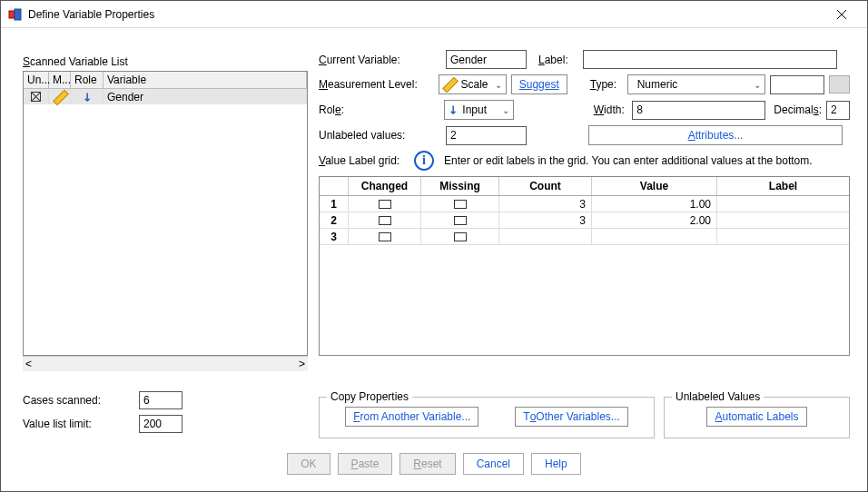 This screenshot has width=868, height=492. I want to click on help-button: Help, so click(556, 464).